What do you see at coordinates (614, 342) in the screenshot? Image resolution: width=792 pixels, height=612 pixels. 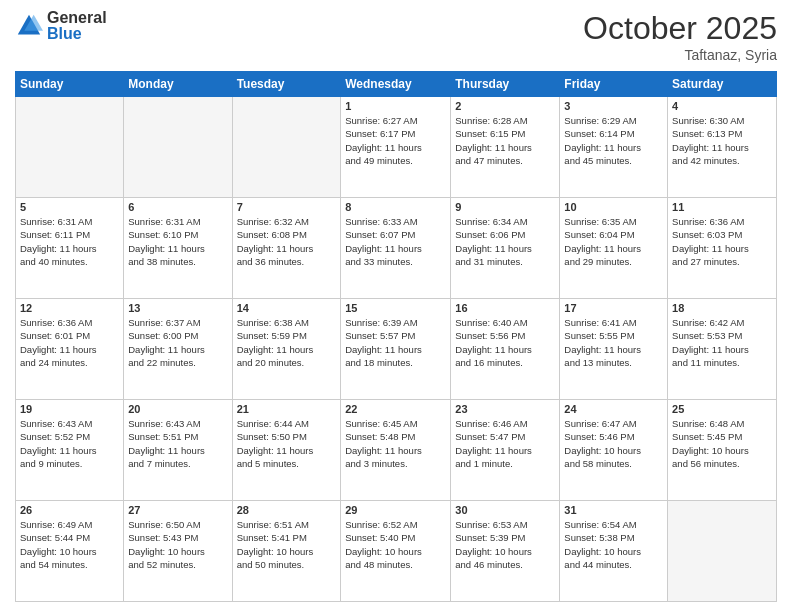 I see `day-info: Sunrise: 6:41 AMSunset: 5:55 PMDaylight:…` at bounding box center [614, 342].